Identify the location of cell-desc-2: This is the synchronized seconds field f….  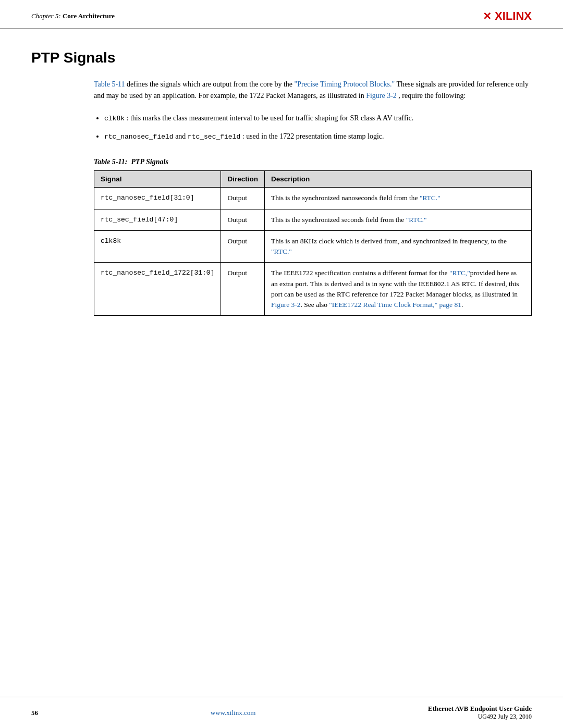
(398, 220).